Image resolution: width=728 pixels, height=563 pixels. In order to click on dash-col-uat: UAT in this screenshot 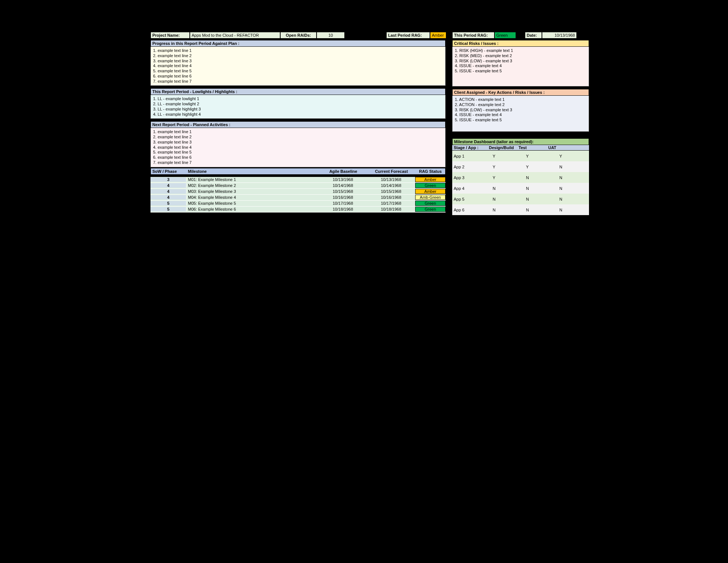, I will do `click(563, 148)`.